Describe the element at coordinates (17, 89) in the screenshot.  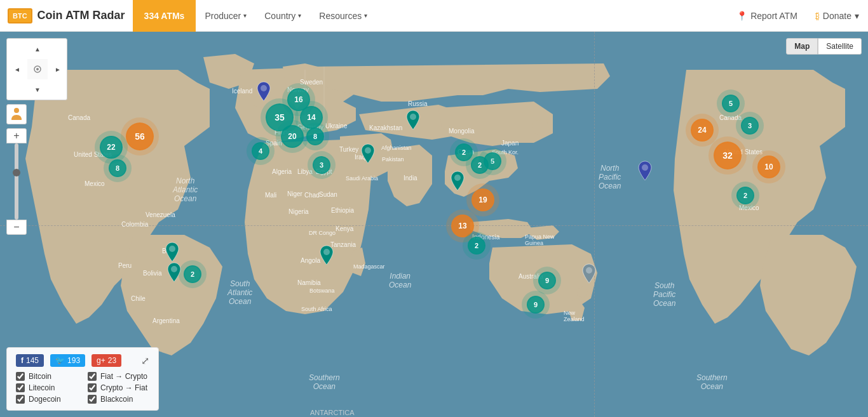
I see `pan-sw-button` at that location.